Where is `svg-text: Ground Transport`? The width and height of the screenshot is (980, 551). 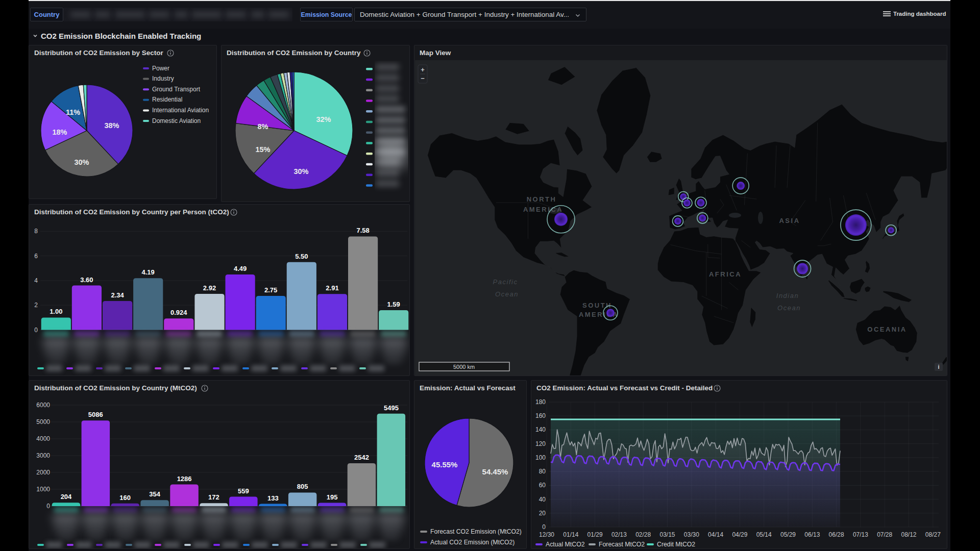 svg-text: Ground Transport is located at coordinates (177, 89).